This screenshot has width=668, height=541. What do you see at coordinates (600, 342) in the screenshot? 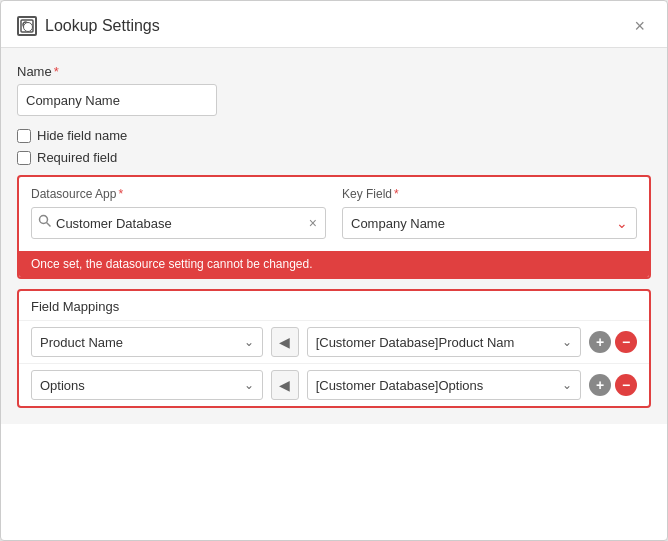
I see `mapping-add-btn-1: +` at bounding box center [600, 342].